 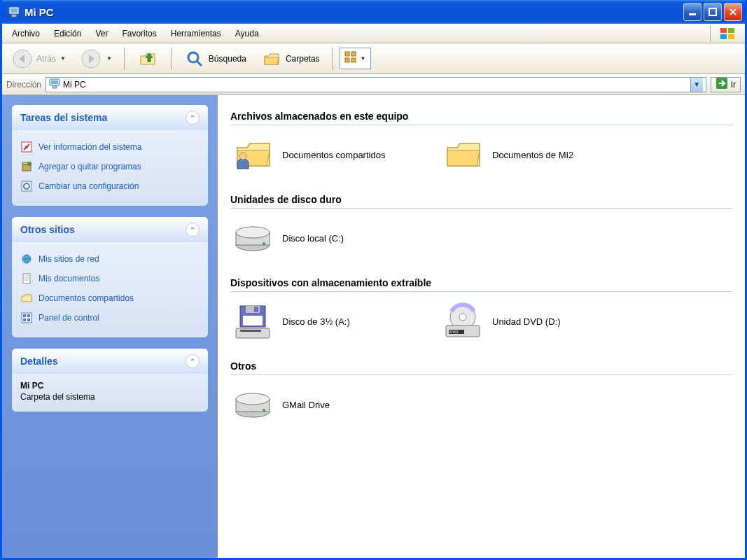 I want to click on panel-details: Detalles ⌃ Mi PC Carpeta del sistema, so click(x=110, y=380).